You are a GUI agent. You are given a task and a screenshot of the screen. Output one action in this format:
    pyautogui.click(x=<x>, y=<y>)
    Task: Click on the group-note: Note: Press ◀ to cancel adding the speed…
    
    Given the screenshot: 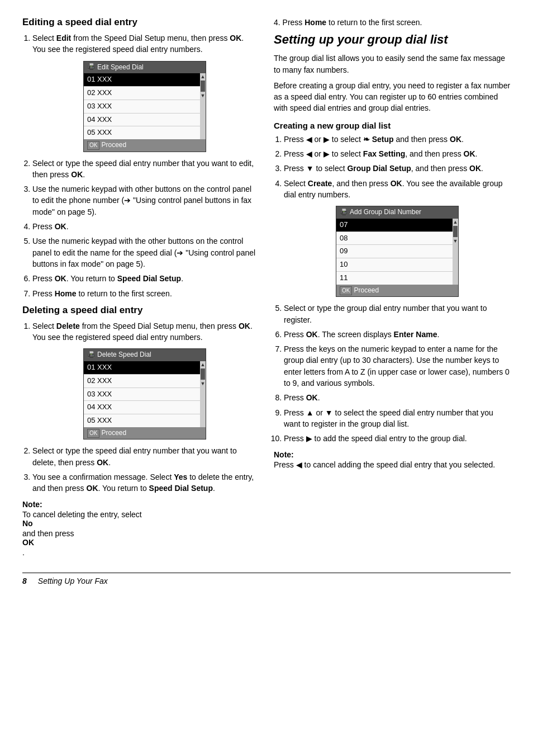 What is the action you would take?
    pyautogui.click(x=392, y=460)
    